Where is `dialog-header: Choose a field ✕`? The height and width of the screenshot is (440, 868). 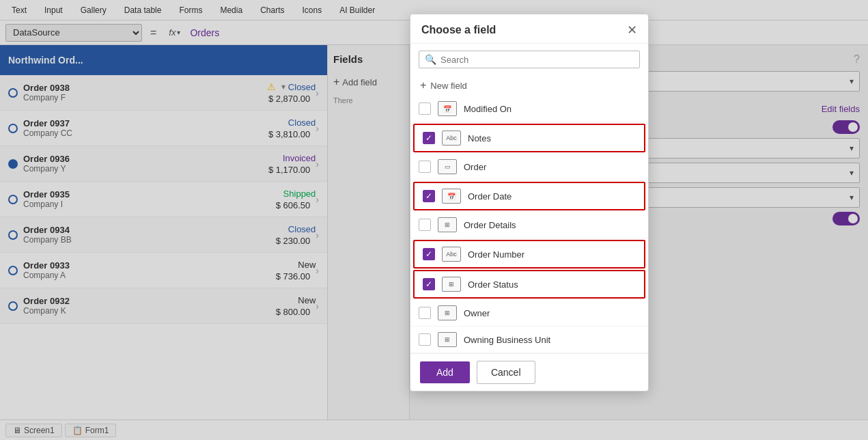 dialog-header: Choose a field ✕ is located at coordinates (529, 29).